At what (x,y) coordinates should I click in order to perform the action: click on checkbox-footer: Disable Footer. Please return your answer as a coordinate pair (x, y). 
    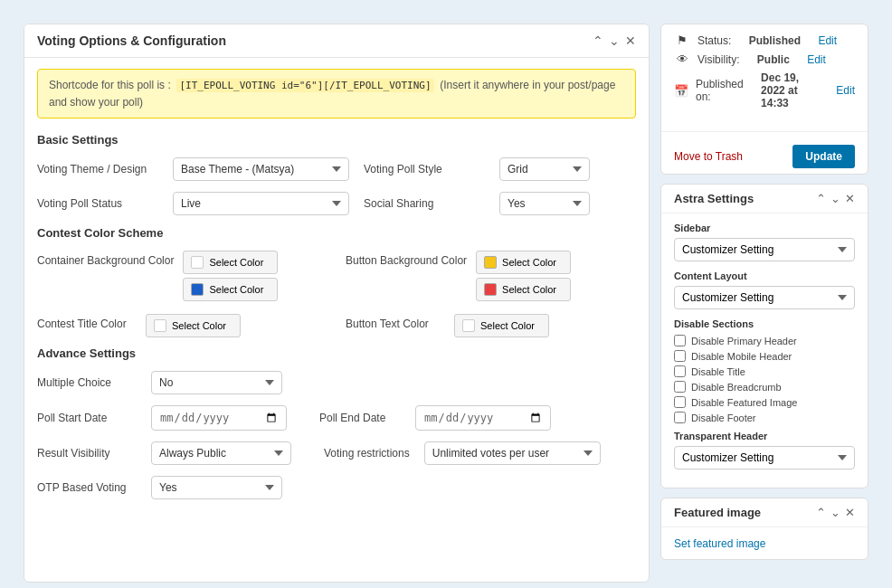
    Looking at the image, I should click on (764, 418).